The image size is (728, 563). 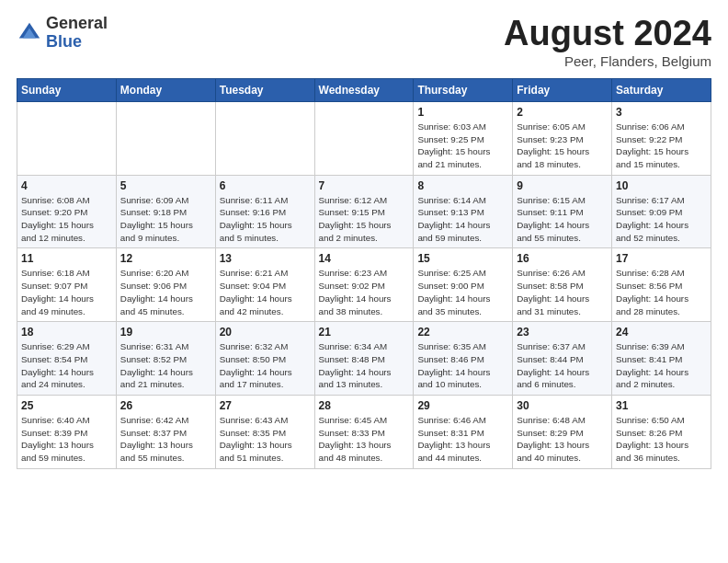 What do you see at coordinates (563, 332) in the screenshot?
I see `day-number: 23` at bounding box center [563, 332].